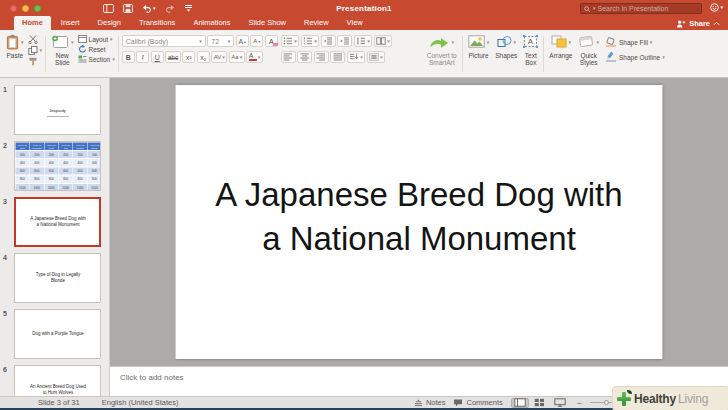 The height and width of the screenshot is (410, 728). What do you see at coordinates (142, 57) in the screenshot?
I see `italic-button: I` at bounding box center [142, 57].